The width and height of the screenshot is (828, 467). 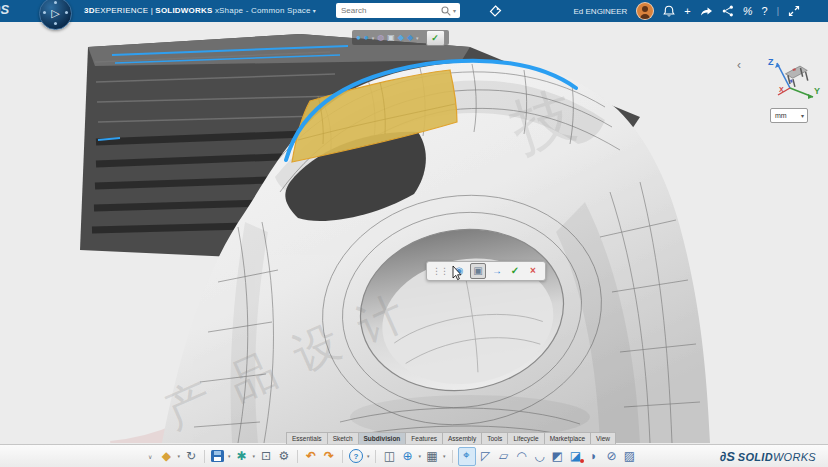 I want to click on tab-sketch: Sketch, so click(x=343, y=438).